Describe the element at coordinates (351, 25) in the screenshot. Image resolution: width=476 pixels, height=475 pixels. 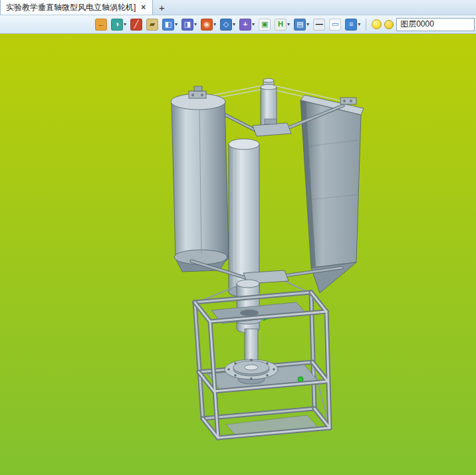
I see `layer-stack-icon-glyph: ≡` at that location.